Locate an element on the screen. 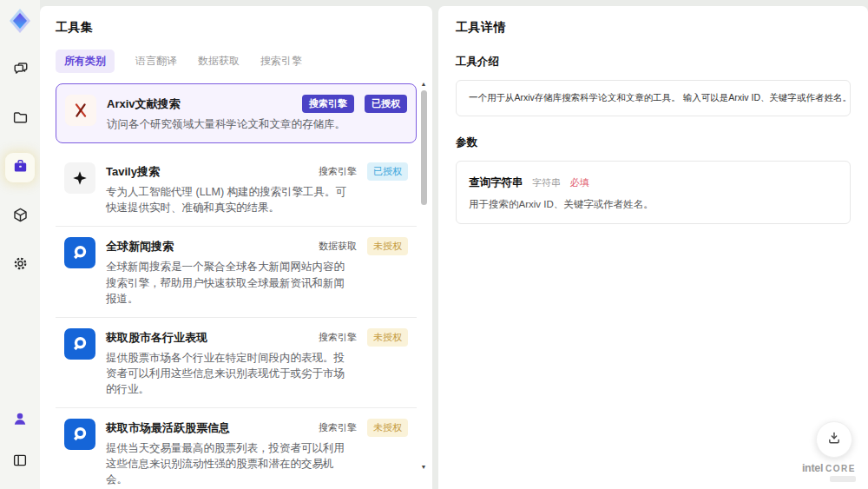 Image resolution: width=868 pixels, height=489 pixels. app-logo is located at coordinates (20, 21).